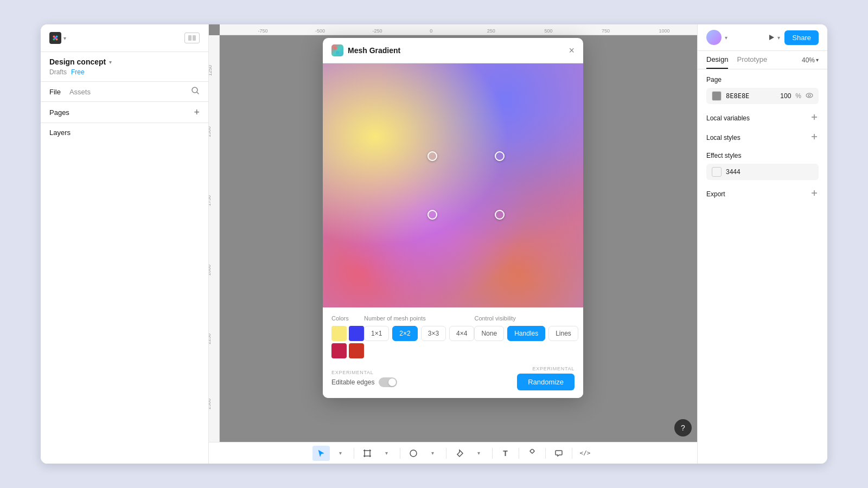 Image resolution: width=868 pixels, height=488 pixels. What do you see at coordinates (378, 31) in the screenshot?
I see `ruler-mark-neg250: -250` at bounding box center [378, 31].